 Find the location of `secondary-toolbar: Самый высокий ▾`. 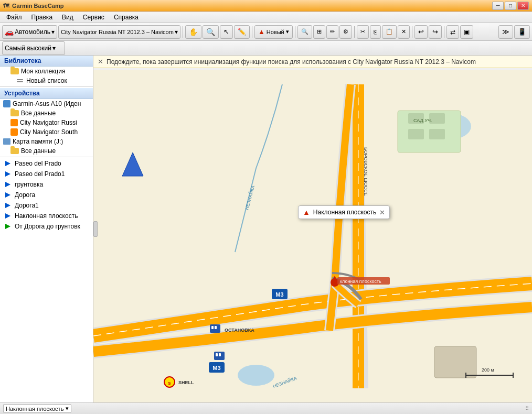

secondary-toolbar: Самый высокий ▾ is located at coordinates (266, 48).